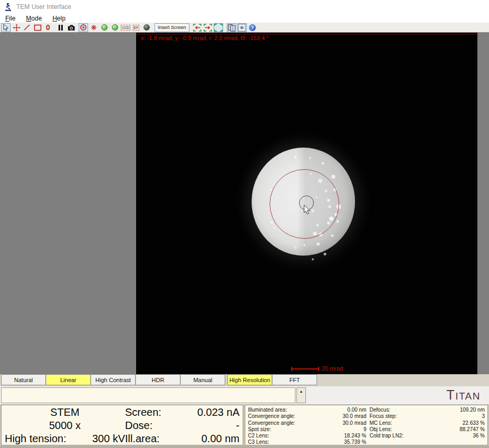 Image resolution: width=489 pixels, height=448 pixels. Describe the element at coordinates (232, 27) in the screenshot. I see `panels-button` at that location.